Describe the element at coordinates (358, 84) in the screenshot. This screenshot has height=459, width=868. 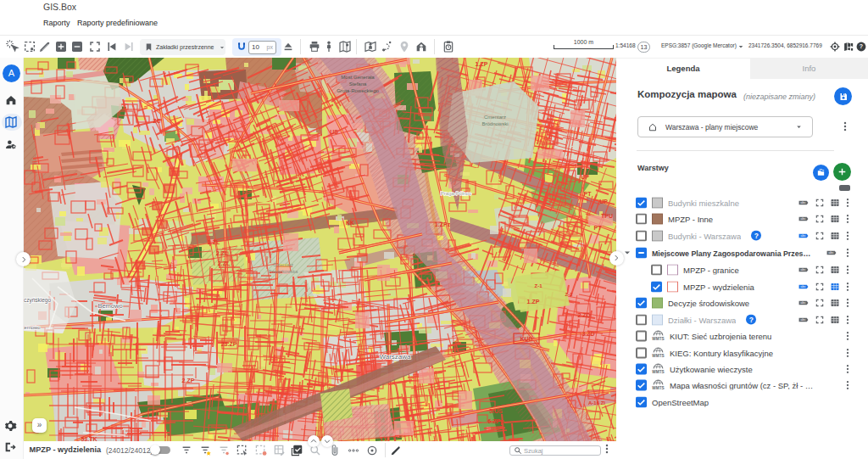
I see `svg-text: Stefana` at that location.